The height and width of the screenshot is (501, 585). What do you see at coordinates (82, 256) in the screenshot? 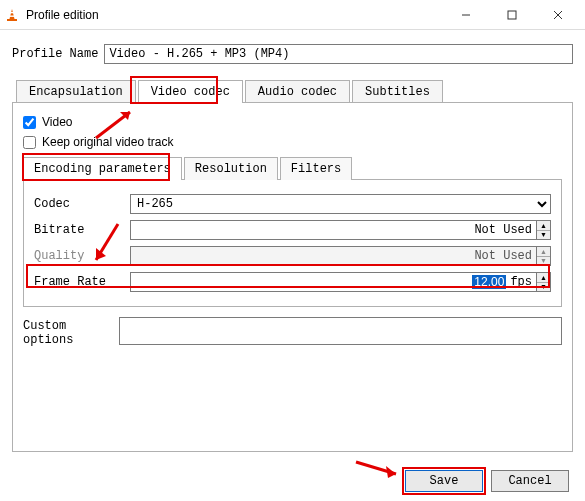
I see `quality-label: Quality` at bounding box center [82, 256].